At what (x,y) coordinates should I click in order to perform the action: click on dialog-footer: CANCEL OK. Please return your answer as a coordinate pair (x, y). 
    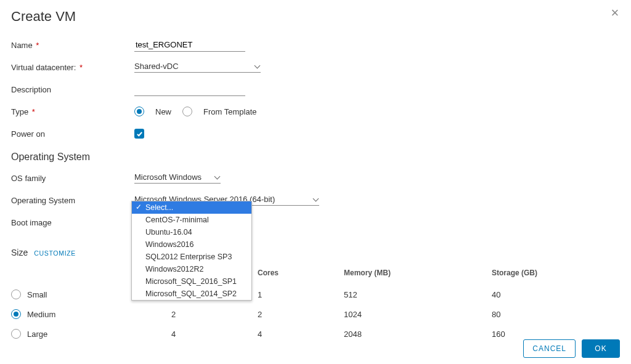
    Looking at the image, I should click on (572, 349).